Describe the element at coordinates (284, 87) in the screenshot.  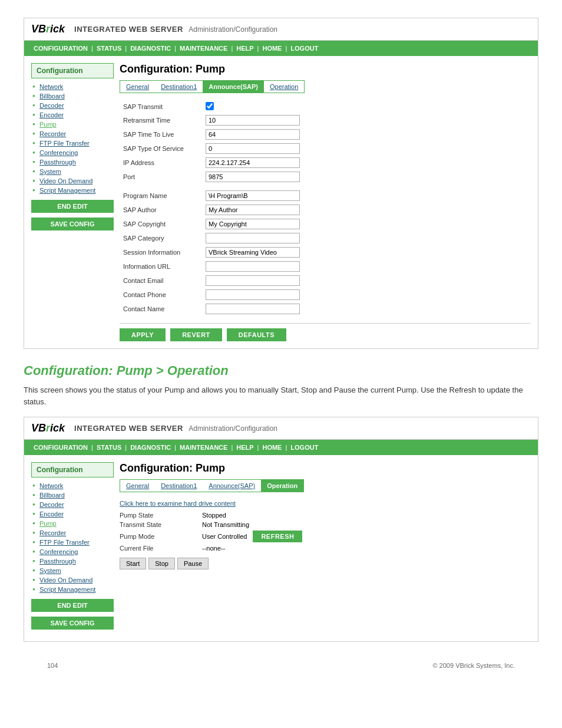
I see `tab-operation-1: Operation` at that location.